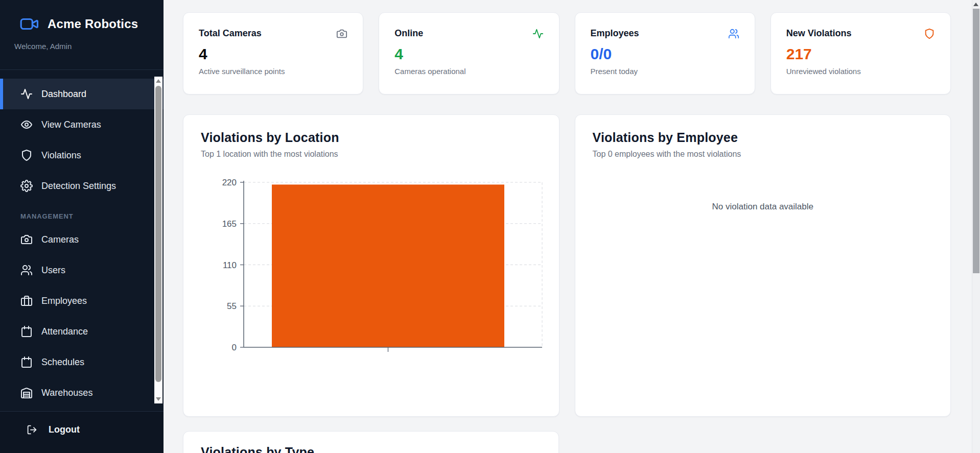  What do you see at coordinates (819, 34) in the screenshot?
I see `stat-title: New Violations` at bounding box center [819, 34].